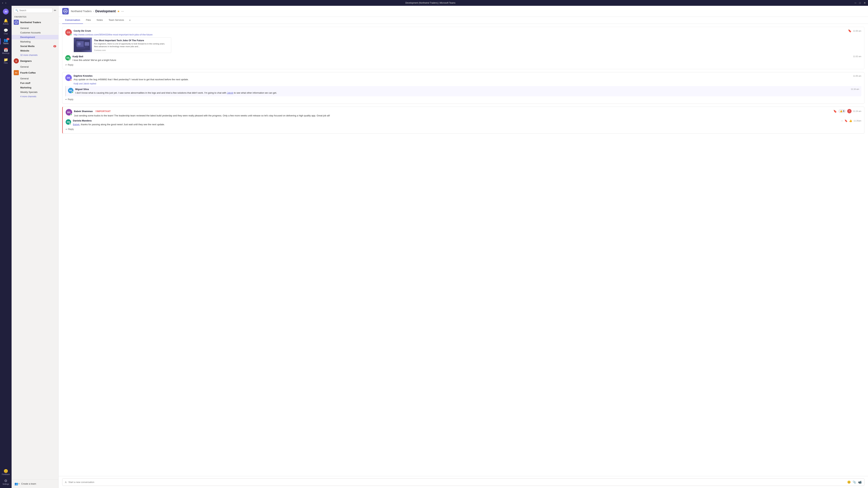 The image size is (868, 488). What do you see at coordinates (464, 123) in the screenshot?
I see `nested-row-daniela: DM Daniela Mandera ··· 🔖` at bounding box center [464, 123].